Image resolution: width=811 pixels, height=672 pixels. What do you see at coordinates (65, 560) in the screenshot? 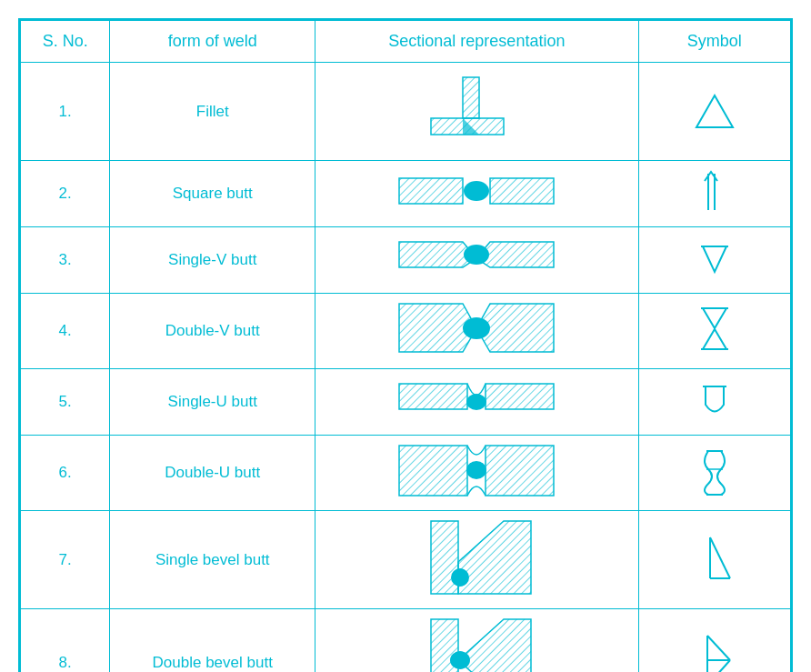
I see `sno-7: 7.` at bounding box center [65, 560].